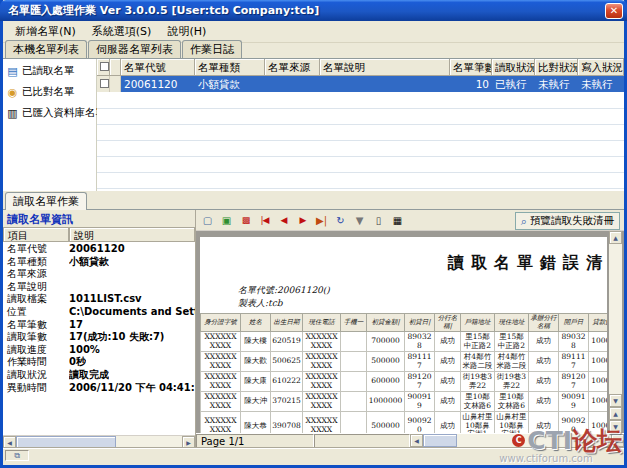  I want to click on scroll-down-icon: ▼, so click(616, 400).